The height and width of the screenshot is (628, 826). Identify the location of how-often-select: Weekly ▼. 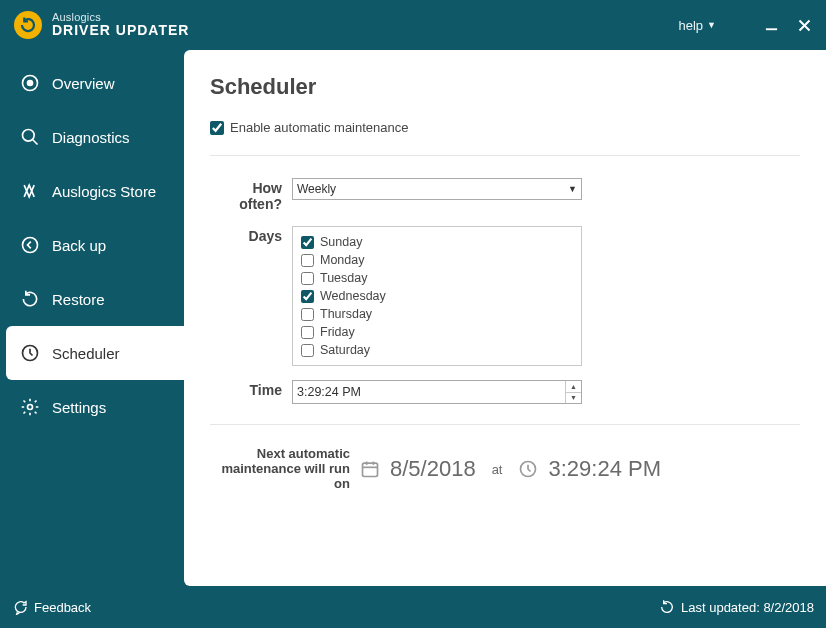
(437, 189).